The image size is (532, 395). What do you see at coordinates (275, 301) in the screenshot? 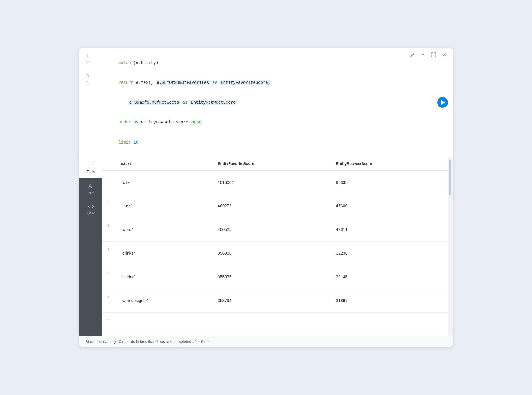
I see `table-row: 6 "web designer" 353794 31897` at bounding box center [275, 301].